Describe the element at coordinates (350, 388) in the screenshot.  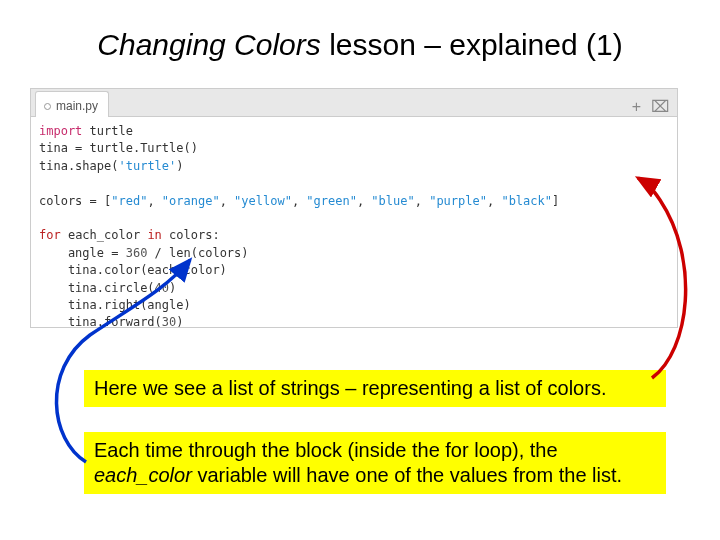
I see `callout1-text: Here we see a list of strings – represen…` at that location.